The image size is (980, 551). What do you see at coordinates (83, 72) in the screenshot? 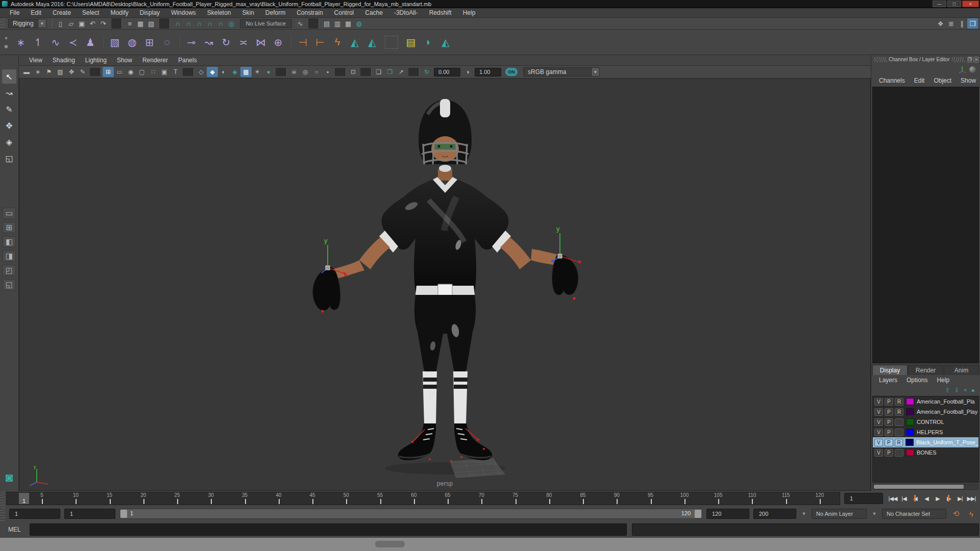
I see `grease-pencil-icon: ✎` at bounding box center [83, 72].